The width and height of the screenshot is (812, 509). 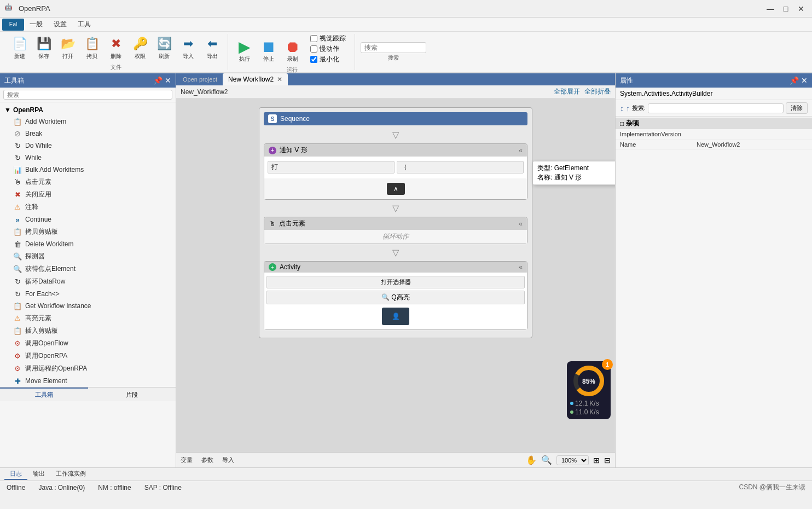 I want to click on toolbox-search-input, so click(x=88, y=95).